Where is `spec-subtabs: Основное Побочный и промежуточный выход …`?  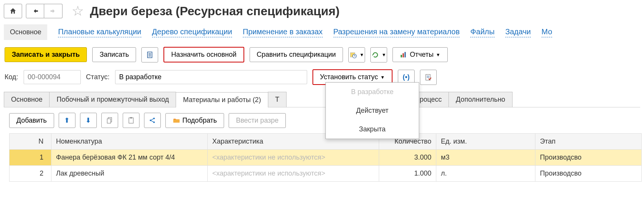
spec-subtabs: Основное Побочный и промежуточный выход … is located at coordinates (322, 100).